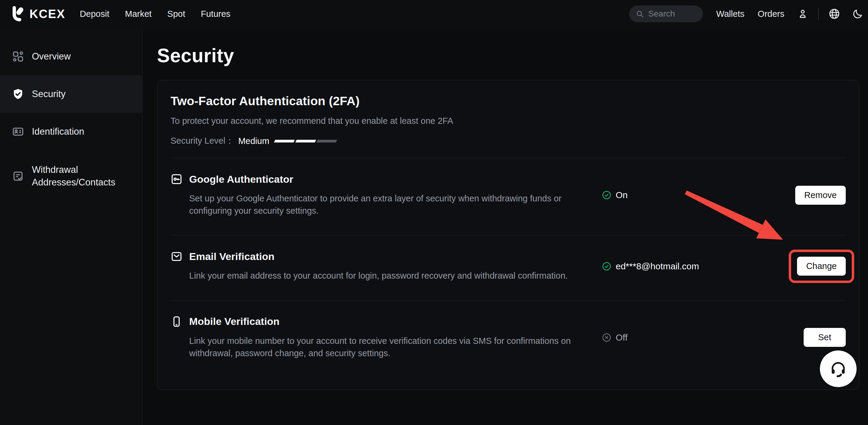  What do you see at coordinates (607, 337) in the screenshot?
I see `x-circle-icon` at bounding box center [607, 337].